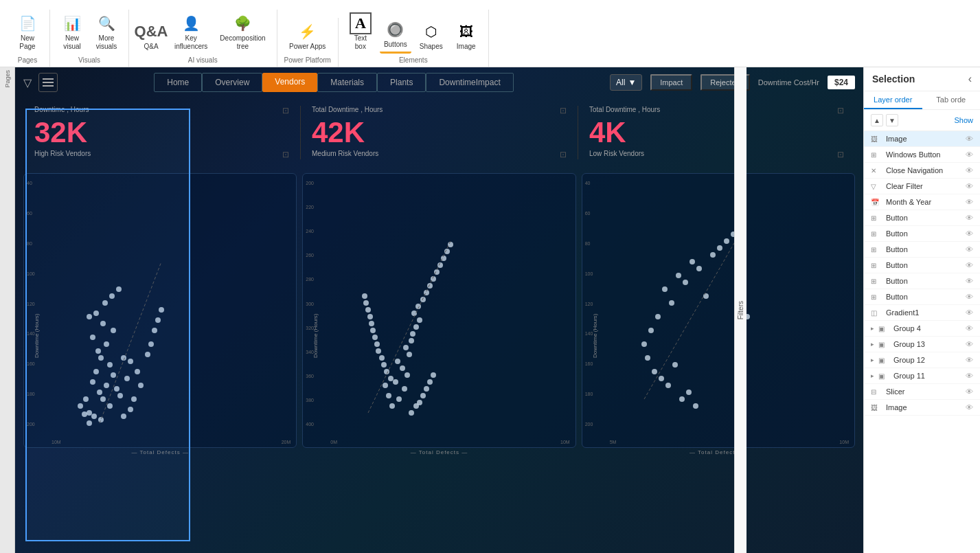 Image resolution: width=980 pixels, height=553 pixels. Describe the element at coordinates (922, 376) in the screenshot. I see `layer-item-group11: ▸ ▣ Group 11 👁` at that location.